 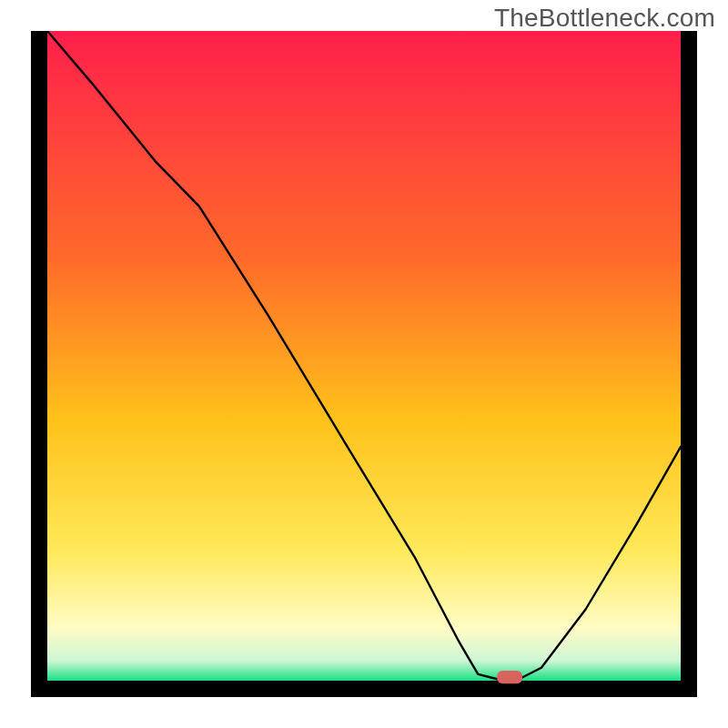 What do you see at coordinates (510, 677) in the screenshot?
I see `optimum-marker` at bounding box center [510, 677].